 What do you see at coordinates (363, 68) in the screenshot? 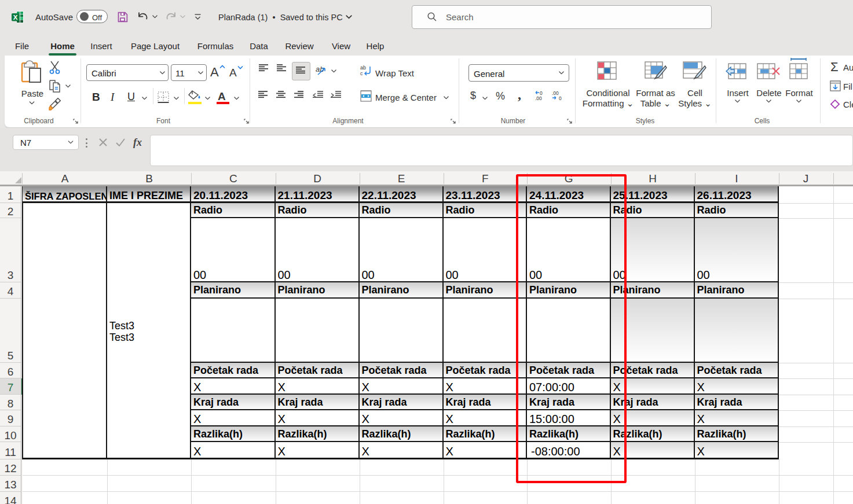
I see `svg-text: ab` at bounding box center [363, 68].